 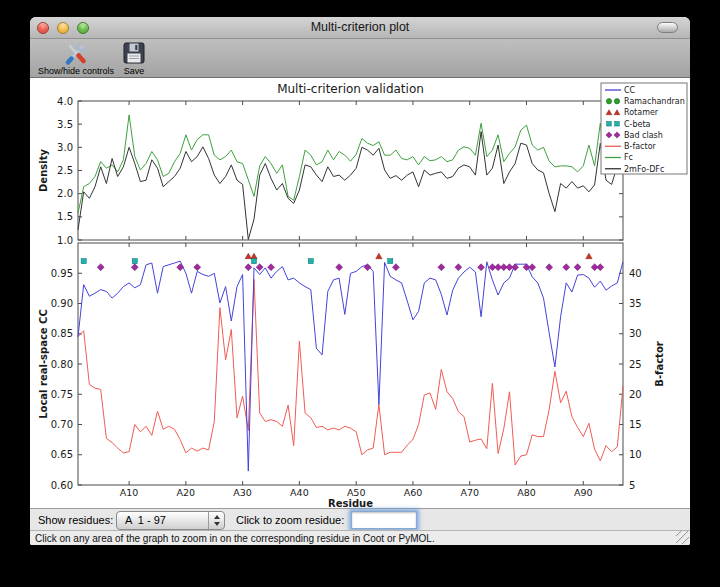 What do you see at coordinates (65, 240) in the screenshot?
I see `svg-text: 1.0` at bounding box center [65, 240].